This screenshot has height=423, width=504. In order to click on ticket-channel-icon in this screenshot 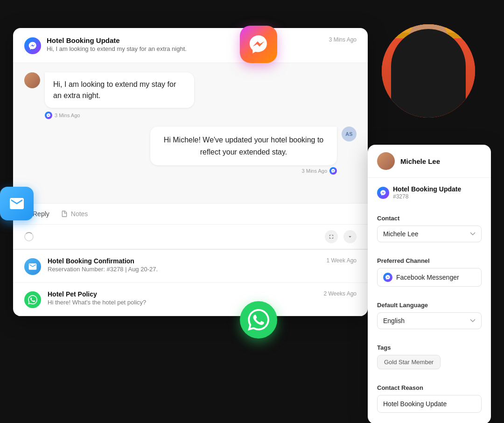, I will do `click(383, 193)`.